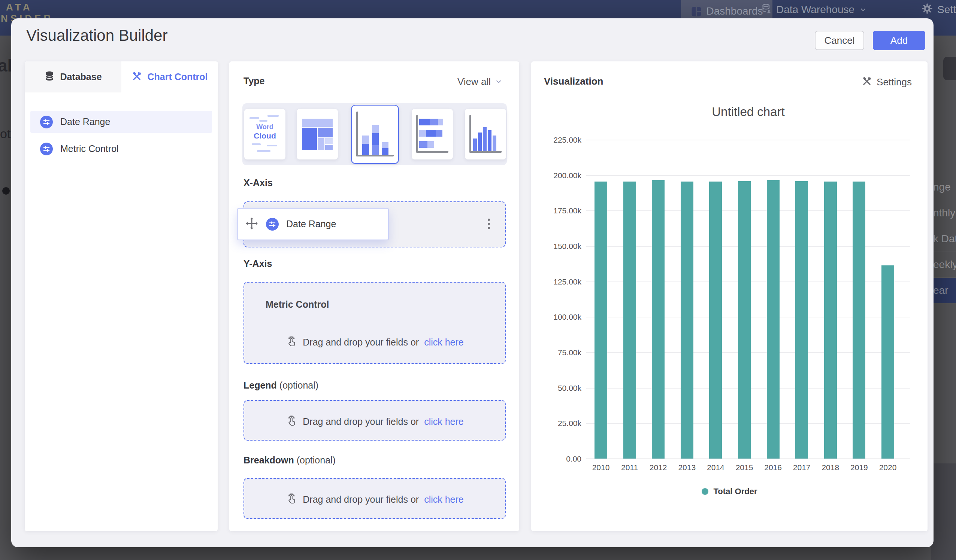 Image resolution: width=956 pixels, height=560 pixels. I want to click on word-cloud-text1: Word, so click(265, 127).